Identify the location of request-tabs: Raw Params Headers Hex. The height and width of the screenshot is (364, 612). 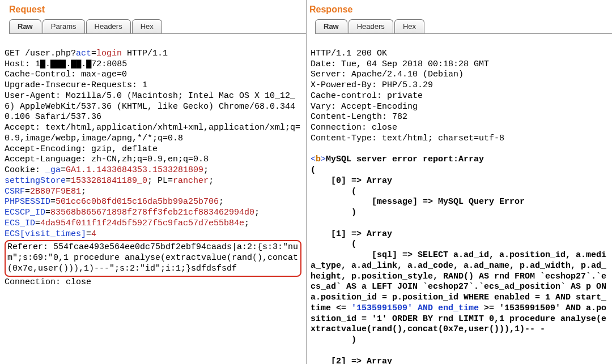
(158, 27).